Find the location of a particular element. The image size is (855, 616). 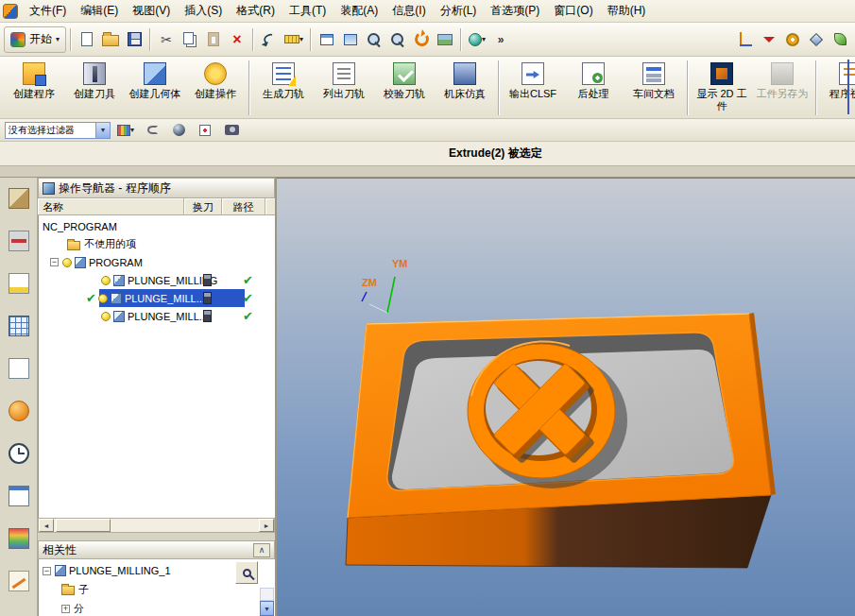

dependency-row-partial: +分 is located at coordinates (157, 607).